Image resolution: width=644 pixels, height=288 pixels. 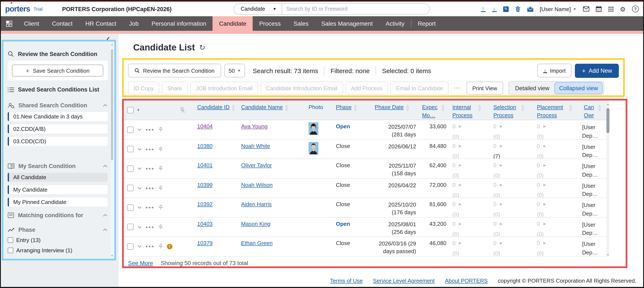 What do you see at coordinates (234, 71) in the screenshot?
I see `page-size-select: 50 ▼` at bounding box center [234, 71].